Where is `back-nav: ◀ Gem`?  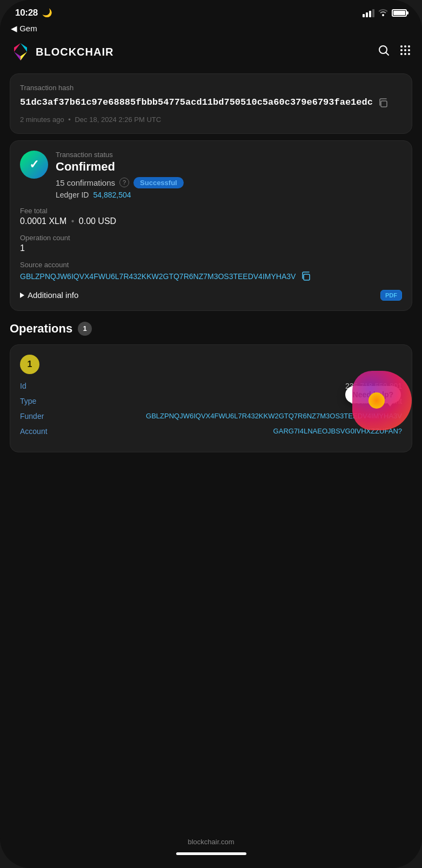
back-nav: ◀ Gem is located at coordinates (211, 30).